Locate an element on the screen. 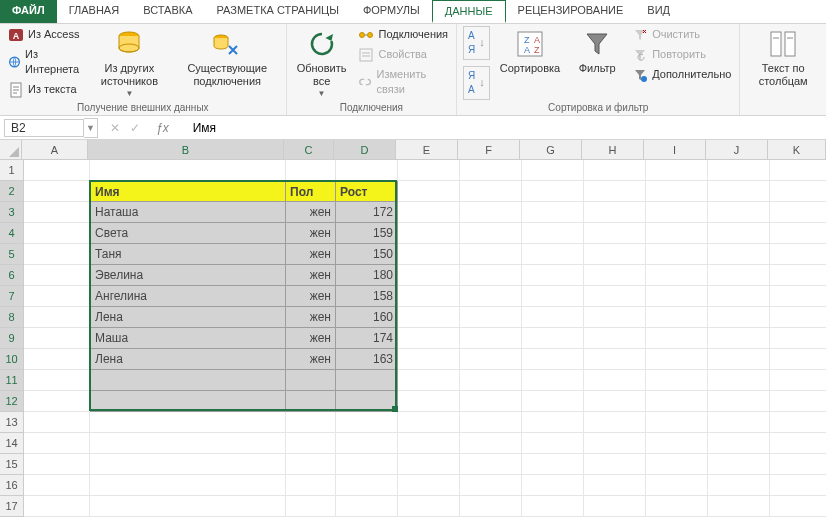 The image size is (826, 525). cell: Эвелина is located at coordinates (188, 276).